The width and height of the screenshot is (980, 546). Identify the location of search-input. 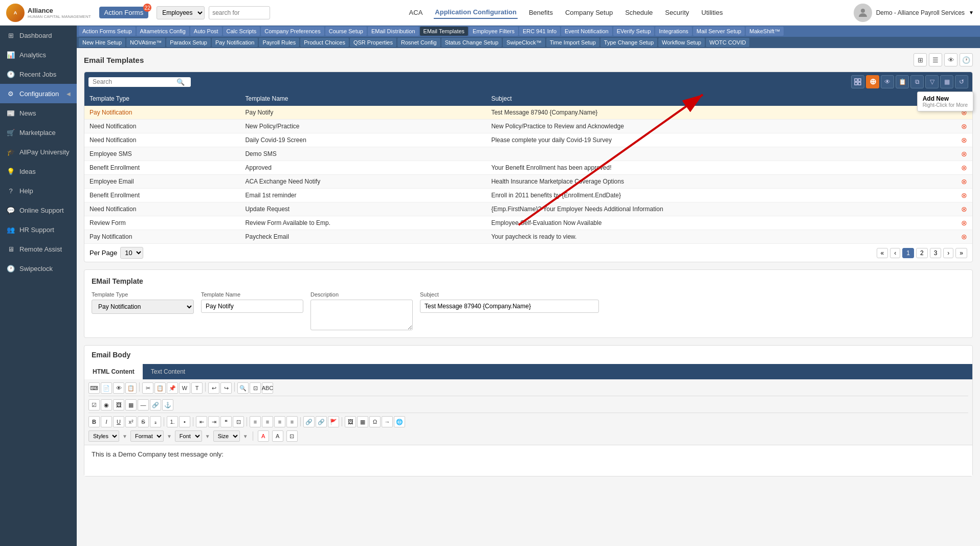
(133, 82).